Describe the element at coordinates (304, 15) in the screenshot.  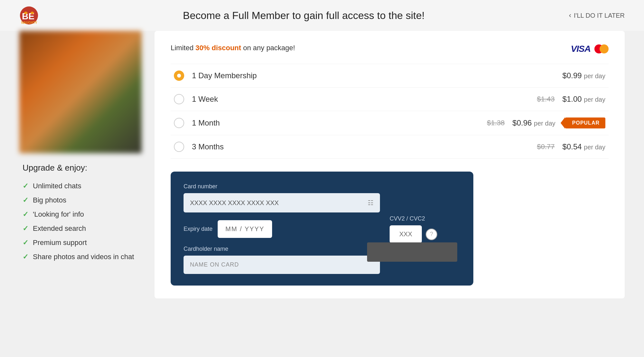
I see `page-title: Become a Full Member to gain full access…` at that location.